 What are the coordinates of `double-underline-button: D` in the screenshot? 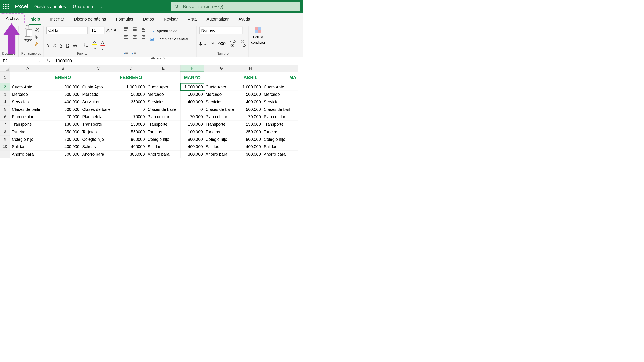 It's located at (68, 45).